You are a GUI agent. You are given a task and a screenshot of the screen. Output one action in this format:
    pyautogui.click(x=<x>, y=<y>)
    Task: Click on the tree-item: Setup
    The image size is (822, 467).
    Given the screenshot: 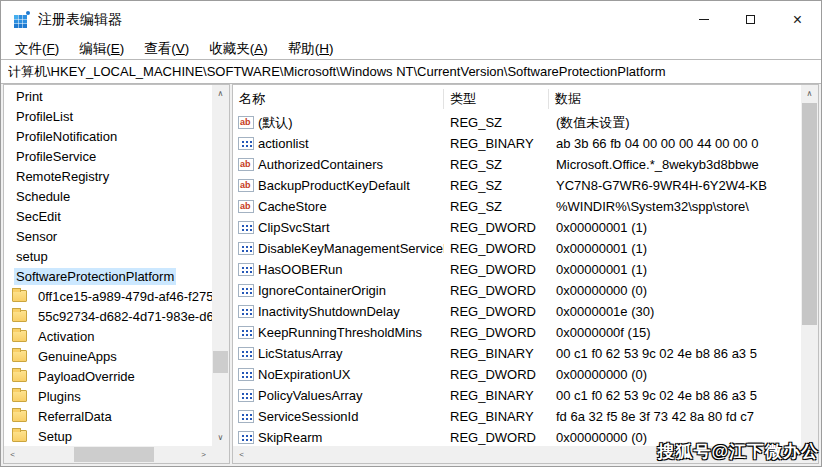 What is the action you would take?
    pyautogui.click(x=108, y=436)
    